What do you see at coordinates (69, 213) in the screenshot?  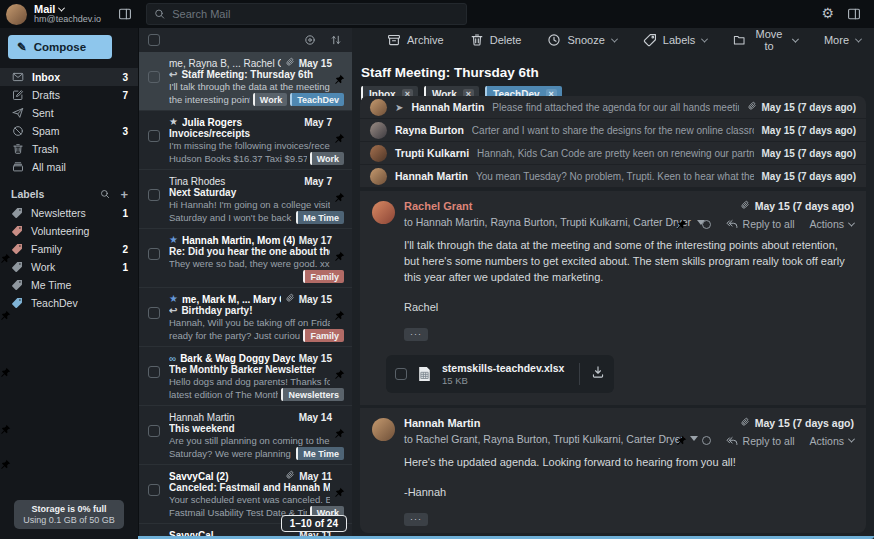 I see `sidebar-item-newsletters: Newsletters1` at bounding box center [69, 213].